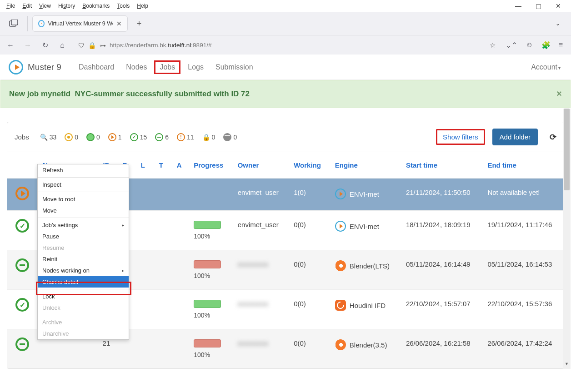 The width and height of the screenshot is (571, 392). I want to click on ctx-move-root: Move to root, so click(83, 199).